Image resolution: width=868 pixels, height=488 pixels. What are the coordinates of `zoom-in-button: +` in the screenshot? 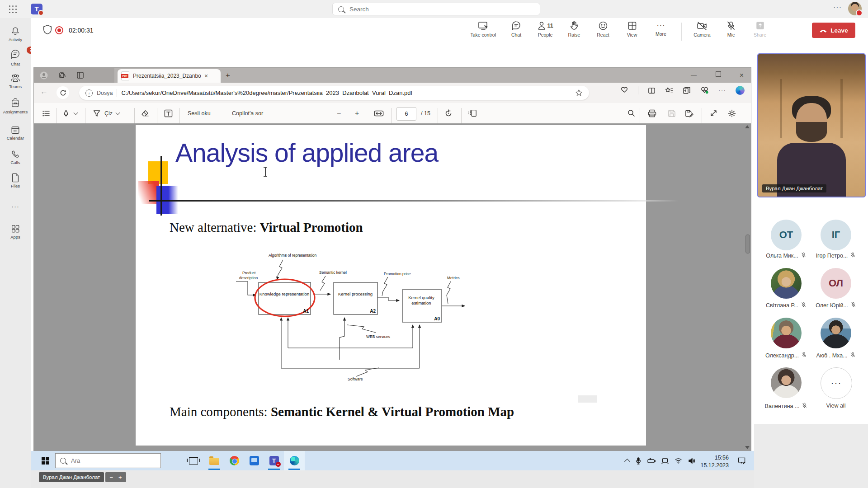 It's located at (357, 113).